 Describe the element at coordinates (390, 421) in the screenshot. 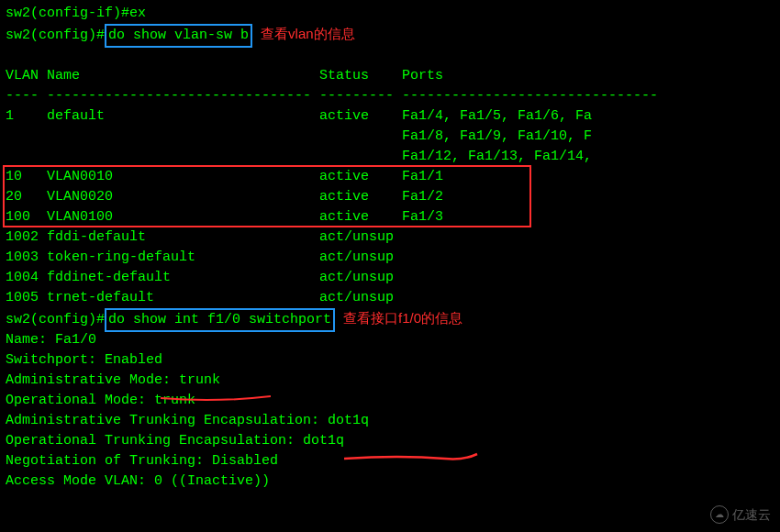

I see `switchport-admin-trunk-encap: Administrative Trunking Encapsulation: d…` at that location.